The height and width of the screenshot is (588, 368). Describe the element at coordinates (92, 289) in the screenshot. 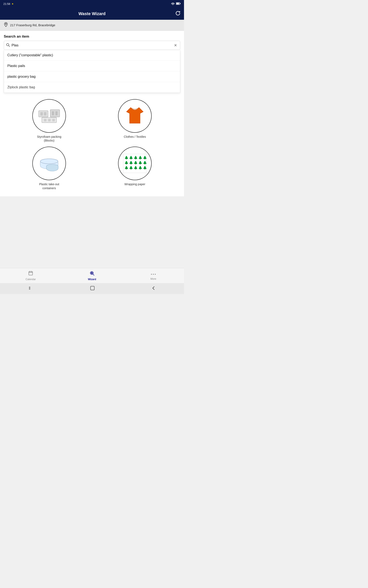

I see `system-home-button` at that location.